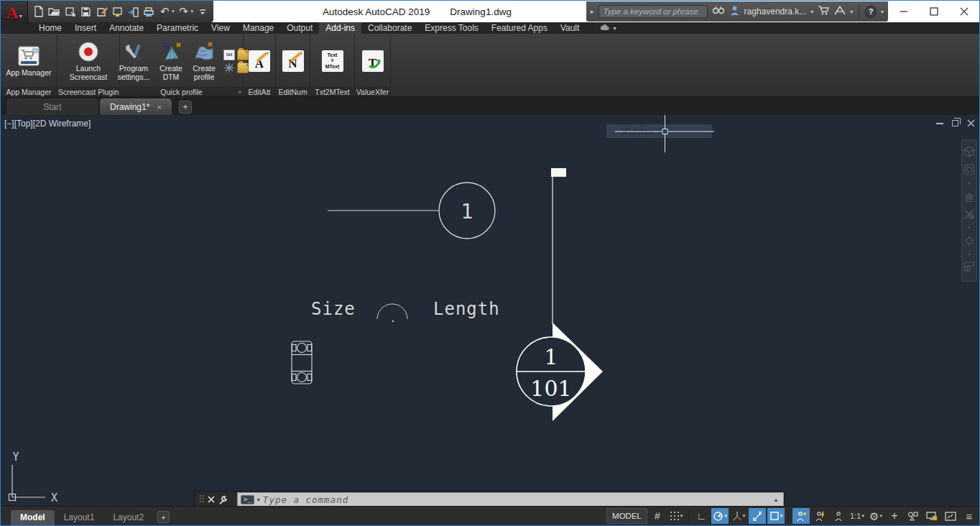 The height and width of the screenshot is (526, 980). I want to click on command-bar-grip, so click(216, 499).